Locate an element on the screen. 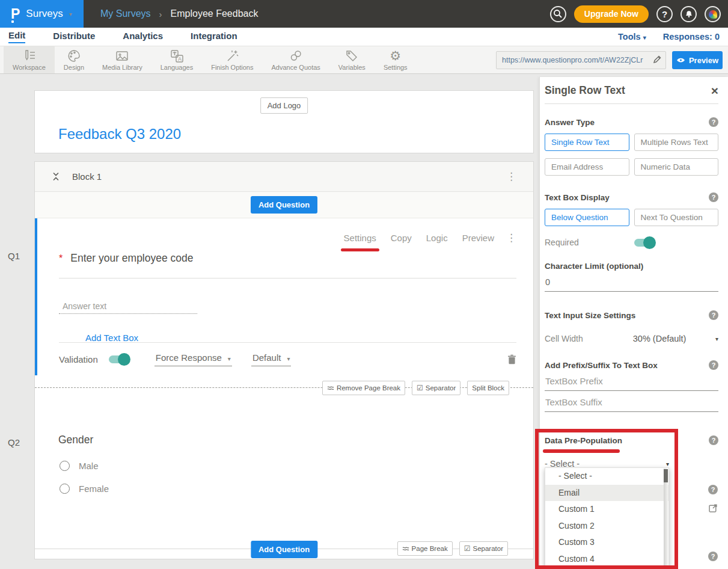 The height and width of the screenshot is (569, 728). tab-edit: Edit is located at coordinates (17, 37).